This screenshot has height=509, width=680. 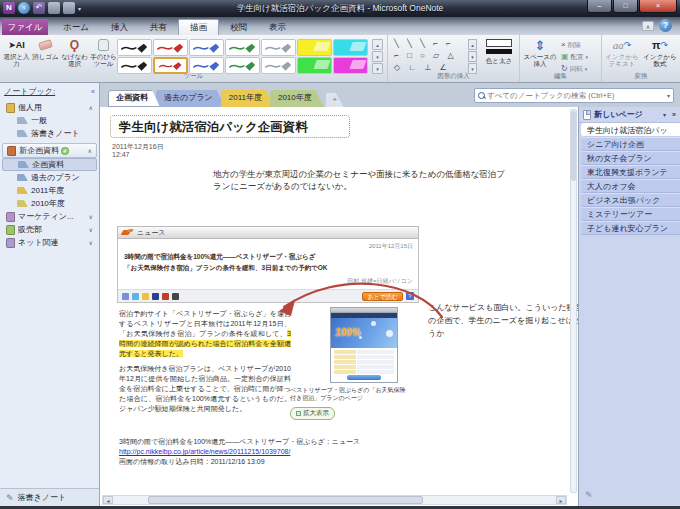 I want to click on collapse-sidebar-icon: «, so click(x=93, y=92).